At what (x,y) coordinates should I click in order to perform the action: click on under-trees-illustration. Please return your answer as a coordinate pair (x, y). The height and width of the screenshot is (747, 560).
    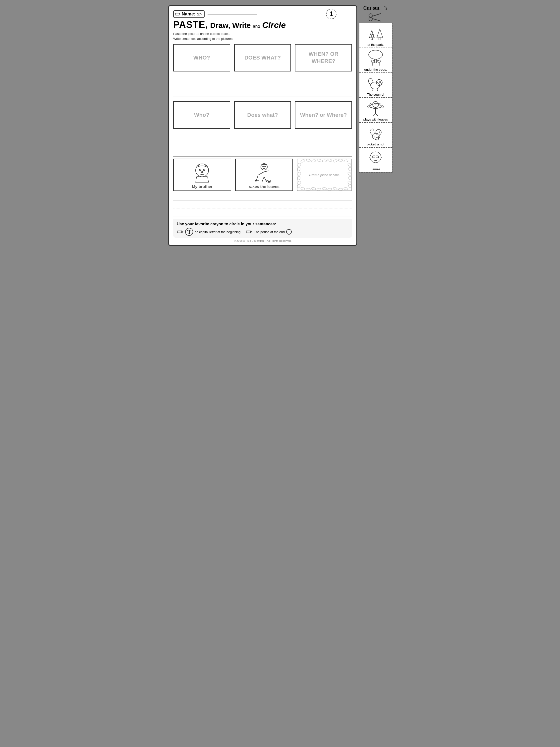
    Looking at the image, I should click on (375, 58).